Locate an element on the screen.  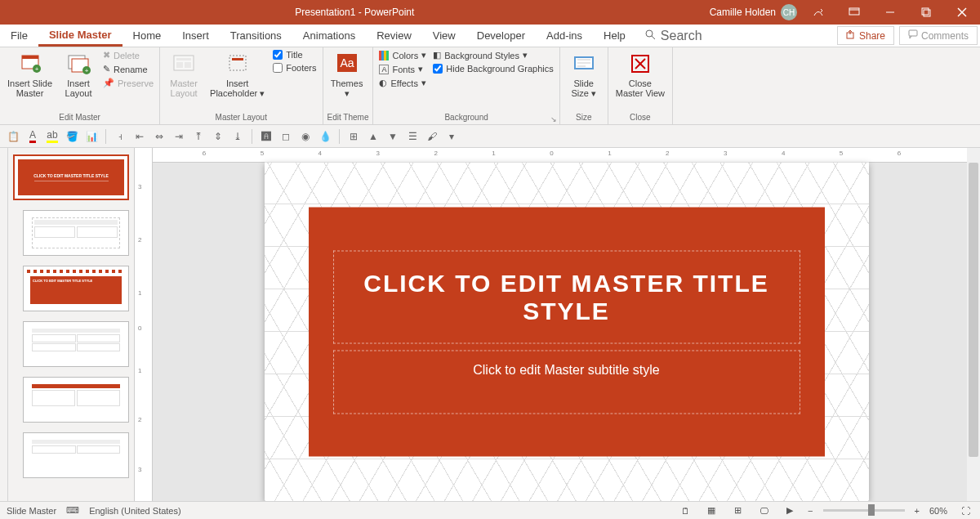
rename-button: ✎Rename is located at coordinates (128, 69).